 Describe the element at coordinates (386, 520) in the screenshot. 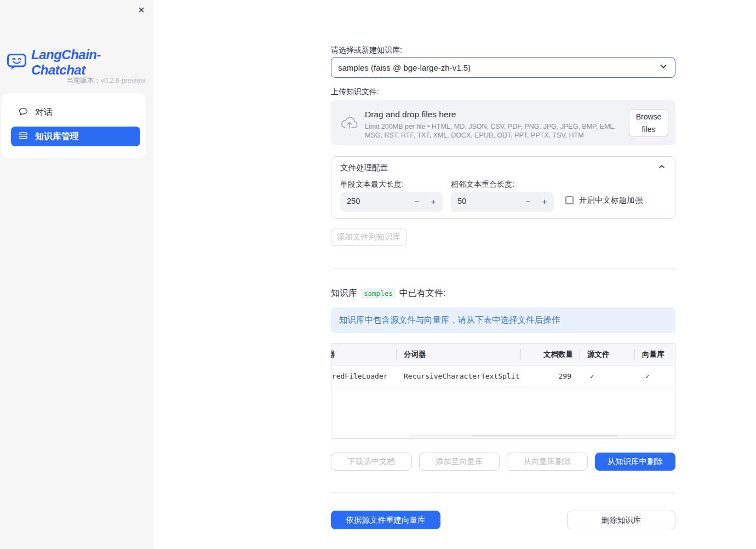

I see `rebuild-vectorstore-button: 依据源文件重建向量库` at that location.